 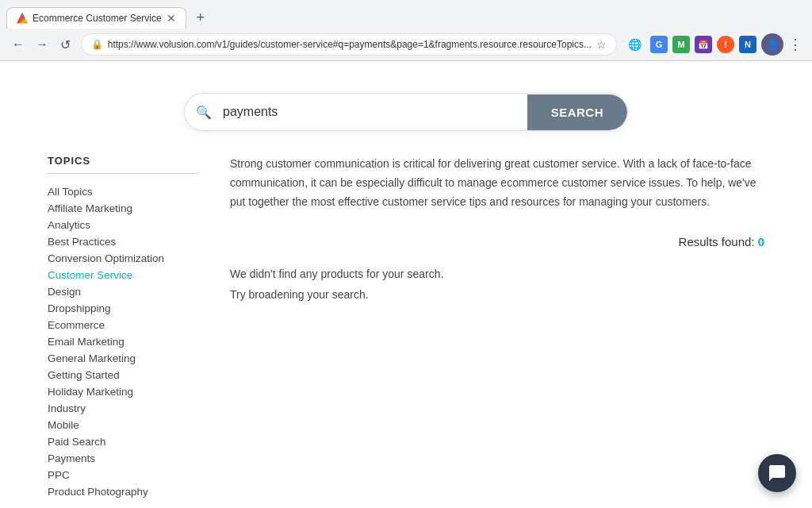 I want to click on topic-general-marketing: General Marketing, so click(x=123, y=359).